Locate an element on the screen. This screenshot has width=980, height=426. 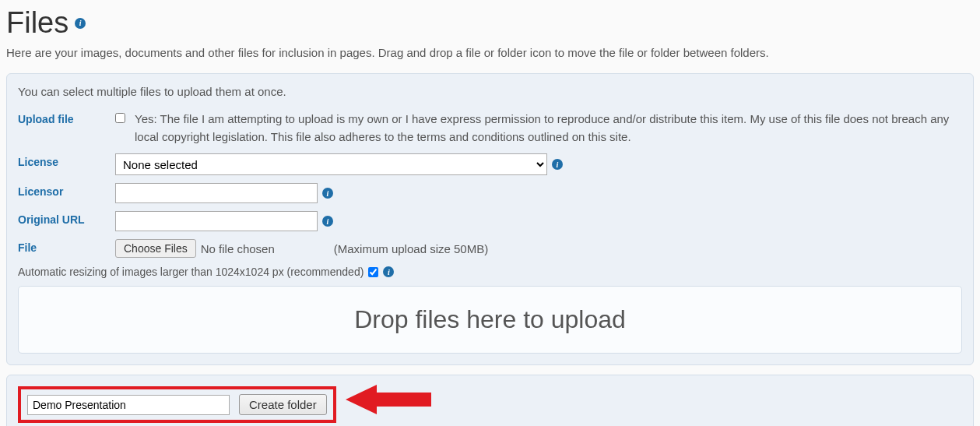
licensor-label: Licensor is located at coordinates (67, 190).